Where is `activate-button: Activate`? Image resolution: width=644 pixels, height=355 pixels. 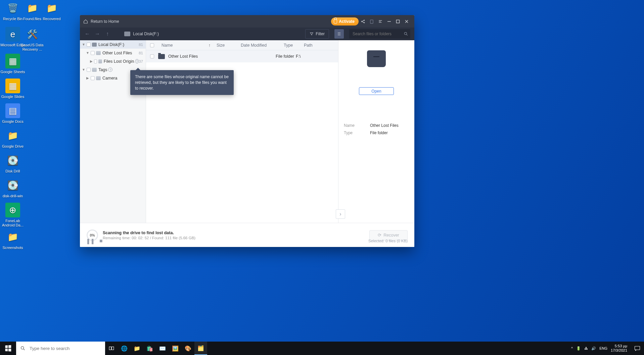 activate-button: Activate is located at coordinates (345, 21).